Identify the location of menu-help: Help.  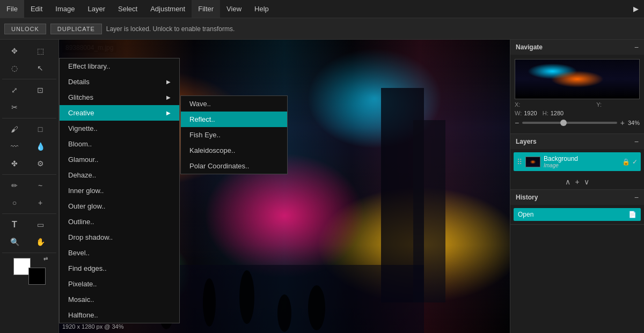
(262, 9).